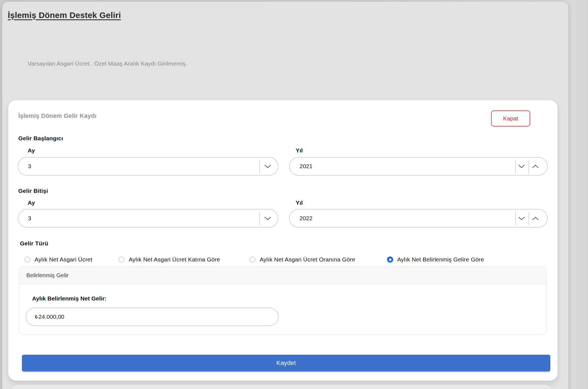  I want to click on minimum-wage-notice: Varsayılan Asgari Ücret.. Özel Maaş Aral…, so click(107, 64).